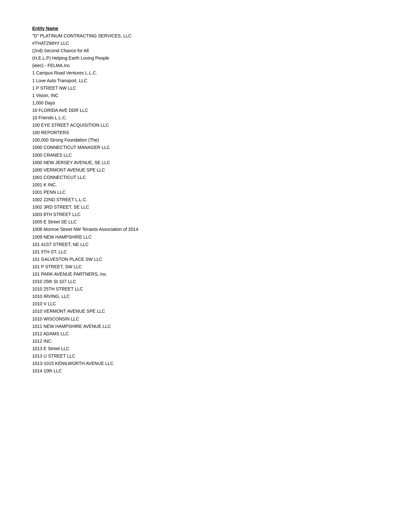 This screenshot has height=532, width=411. I want to click on list-item: (2nd) Second Chance for All, so click(206, 51).